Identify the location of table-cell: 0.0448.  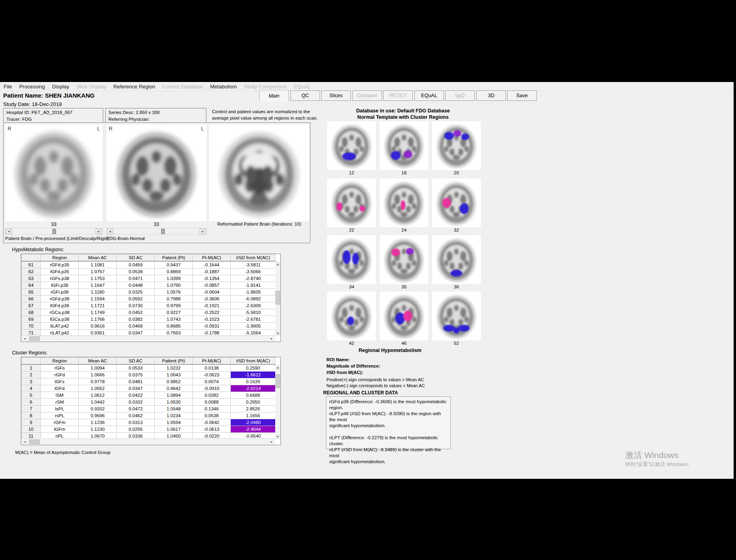
(136, 286).